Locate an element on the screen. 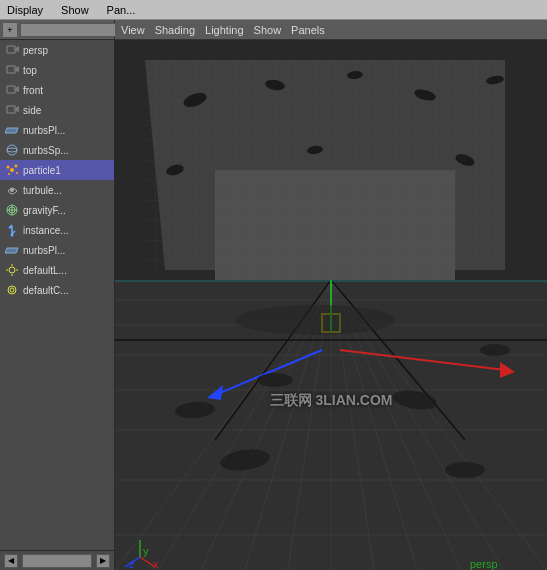 The image size is (547, 570). viewport-menu-shading: Shading is located at coordinates (175, 30).